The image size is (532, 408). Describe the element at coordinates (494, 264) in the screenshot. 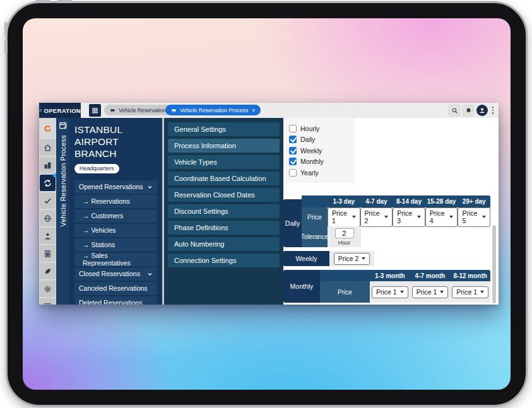

I see `vertical-scrollbar` at that location.